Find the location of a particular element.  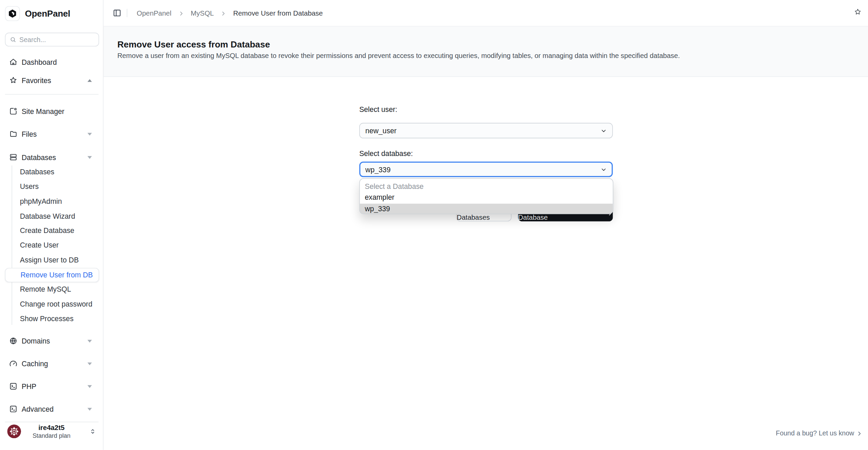

chevrons-up-down-icon is located at coordinates (93, 431).